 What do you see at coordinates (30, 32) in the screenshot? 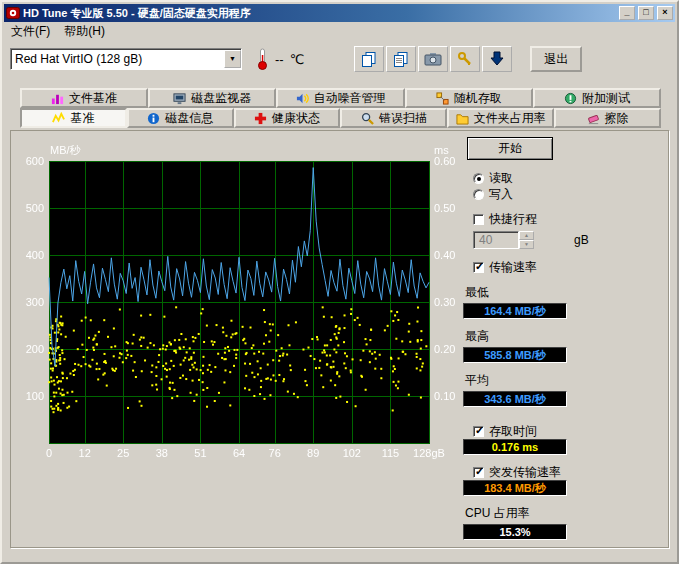
I see `menu-file: 文件(F)` at bounding box center [30, 32].